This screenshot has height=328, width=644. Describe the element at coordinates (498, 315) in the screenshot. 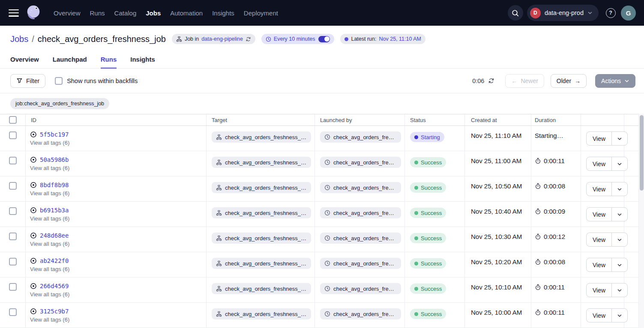

I see `created-at: Nov 25, 10:00 AM` at that location.